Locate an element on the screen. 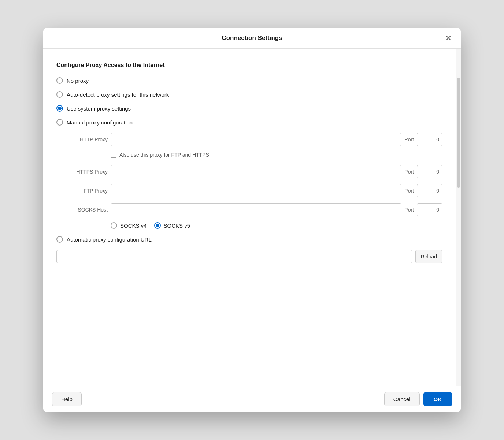 The width and height of the screenshot is (504, 440). footer-left: Help is located at coordinates (67, 399).